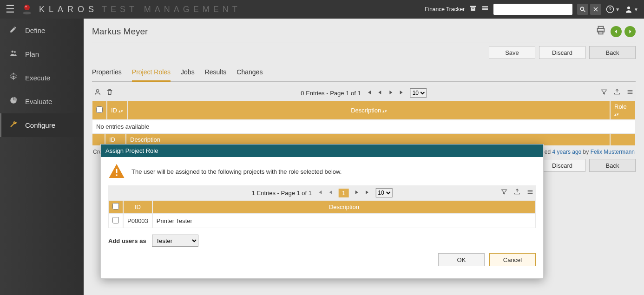  What do you see at coordinates (364, 110) in the screenshot?
I see `roles-table: ID Description Role` at bounding box center [364, 110].